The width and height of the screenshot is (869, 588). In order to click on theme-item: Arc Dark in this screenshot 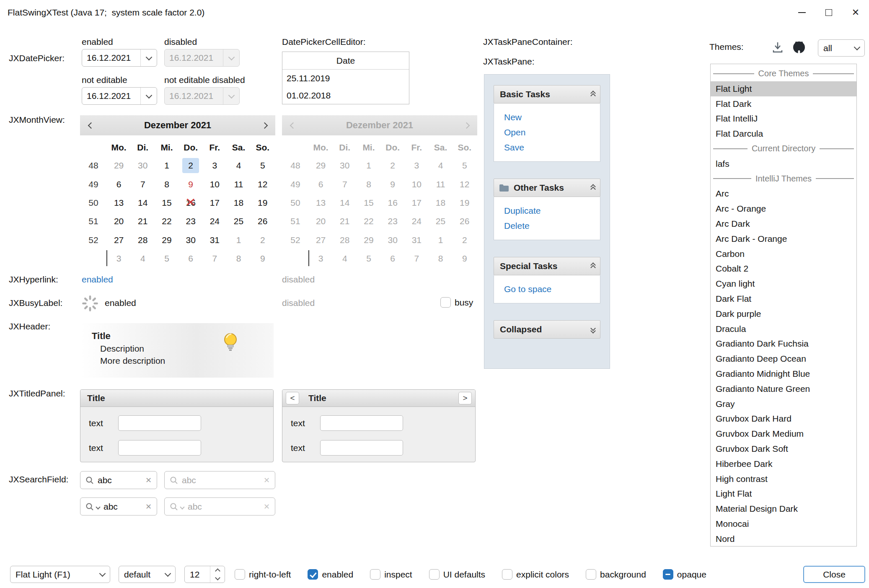, I will do `click(784, 224)`.